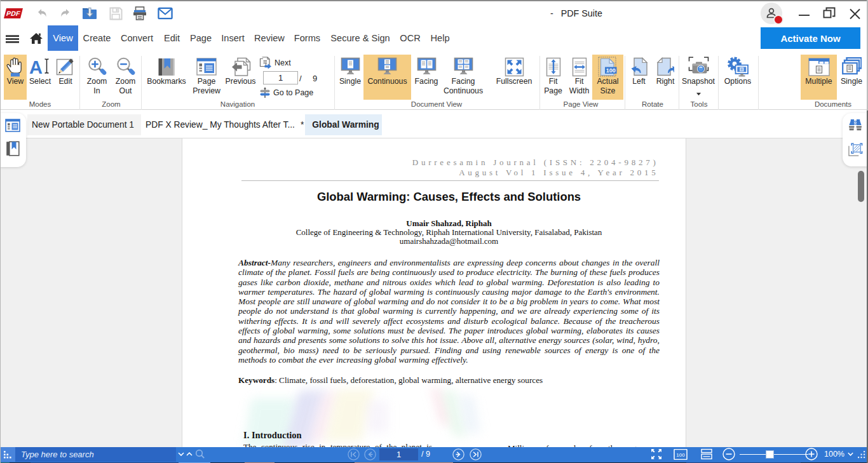  What do you see at coordinates (458, 455) in the screenshot?
I see `next-page-button` at bounding box center [458, 455].